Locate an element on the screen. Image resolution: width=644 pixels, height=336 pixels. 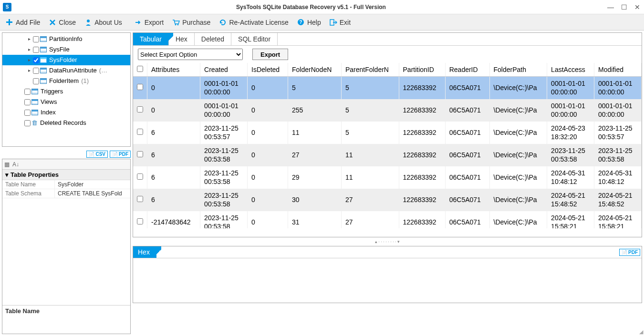
help-button: ? Help is located at coordinates (309, 22).